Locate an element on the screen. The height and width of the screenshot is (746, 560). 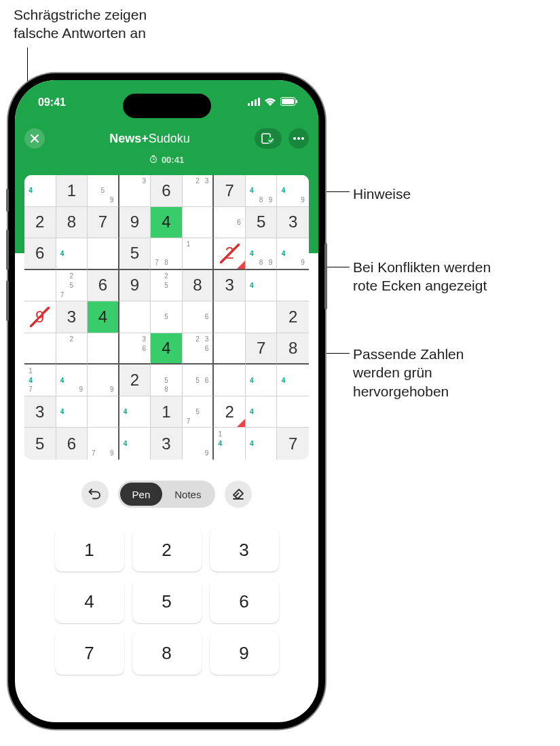
sudoku-cell: 36 is located at coordinates (136, 349).